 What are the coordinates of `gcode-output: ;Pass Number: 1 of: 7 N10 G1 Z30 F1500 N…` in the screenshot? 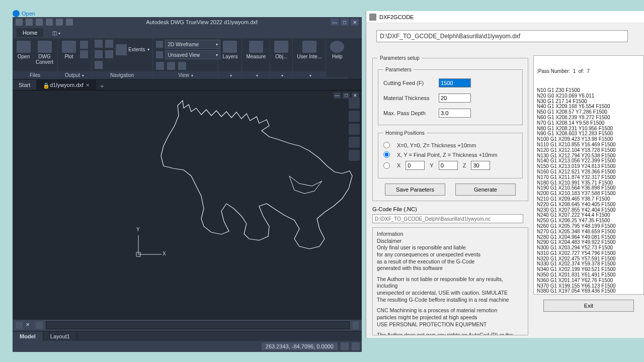 It's located at (589, 175).